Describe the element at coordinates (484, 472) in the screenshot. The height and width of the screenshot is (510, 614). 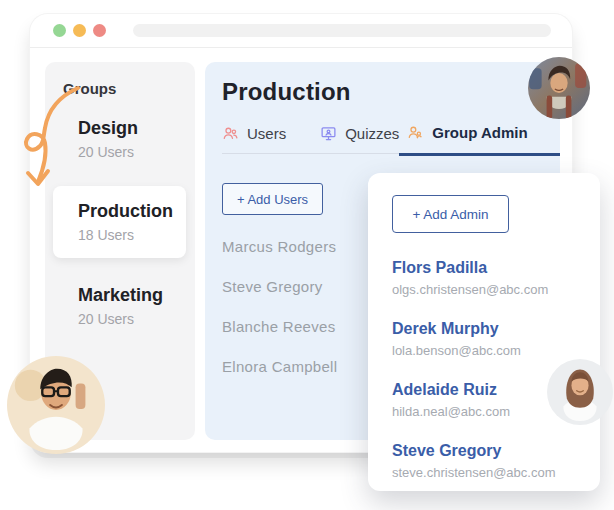
I see `admin-email: steve.christensen@abc.com` at that location.